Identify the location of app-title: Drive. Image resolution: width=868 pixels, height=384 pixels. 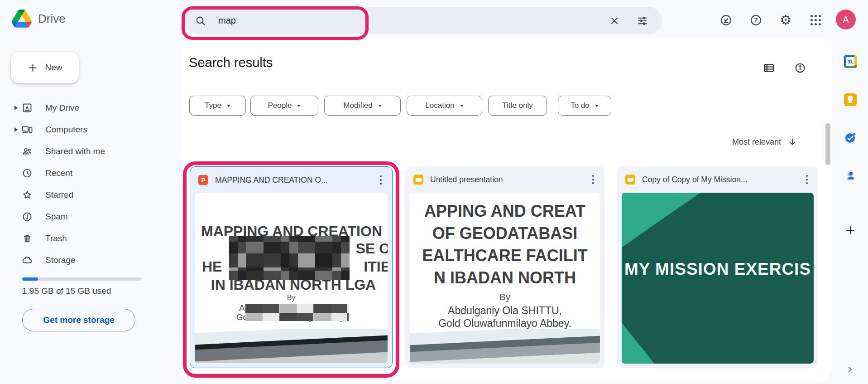
(52, 19).